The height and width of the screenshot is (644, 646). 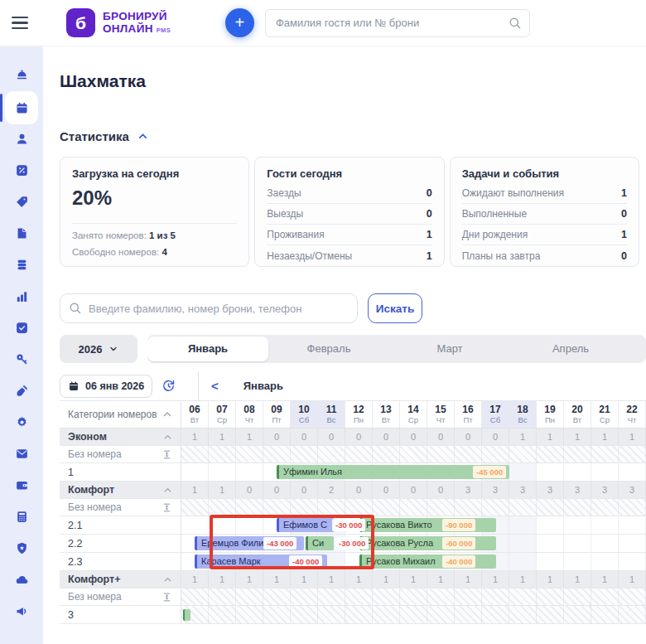 I want to click on tab-march: Март, so click(x=450, y=349).